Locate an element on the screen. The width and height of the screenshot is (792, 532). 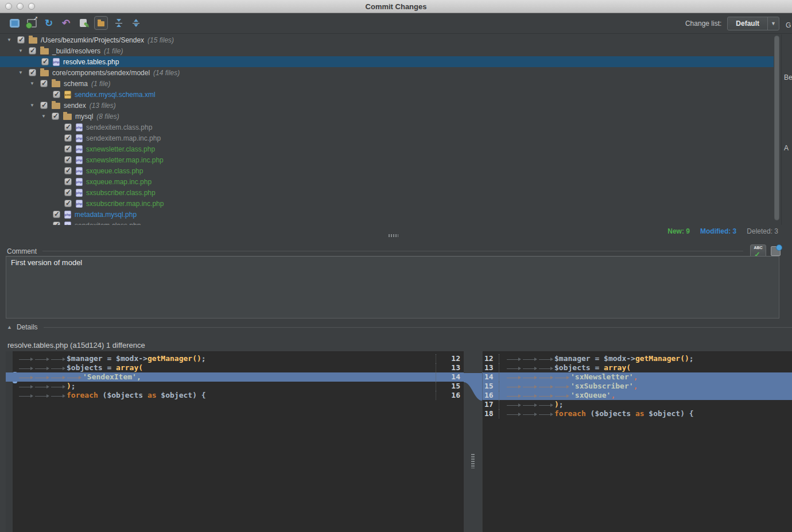
diff-line: 18foreach ($objects as $object) { is located at coordinates (637, 414).